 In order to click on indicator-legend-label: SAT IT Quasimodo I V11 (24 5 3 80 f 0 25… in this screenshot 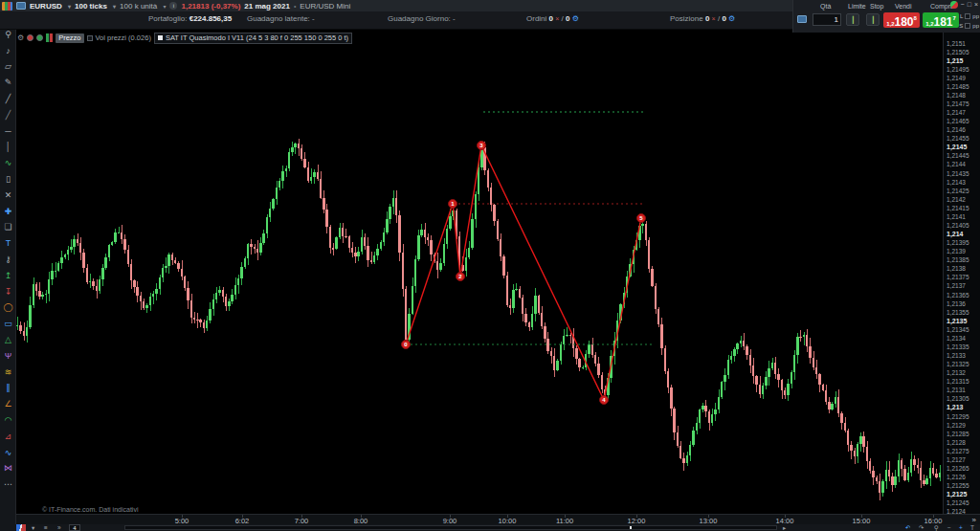, I will do `click(253, 38)`.